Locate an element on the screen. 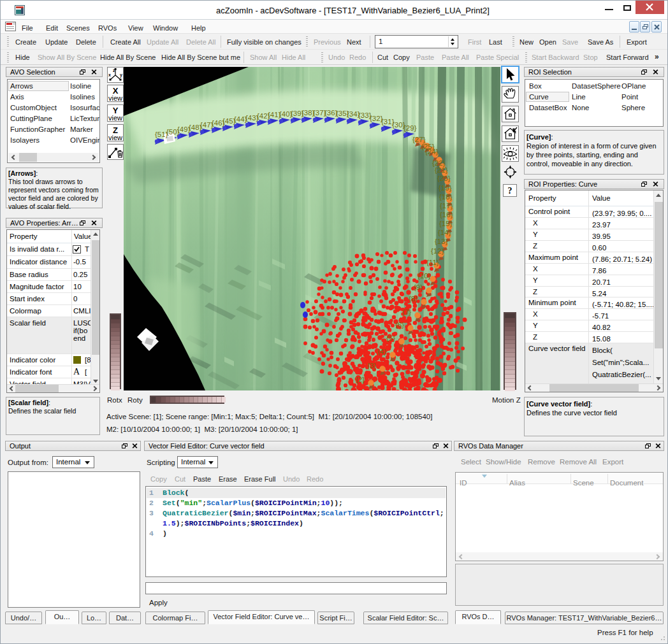 This screenshot has width=668, height=644. svg-text: y is located at coordinates (121, 75).